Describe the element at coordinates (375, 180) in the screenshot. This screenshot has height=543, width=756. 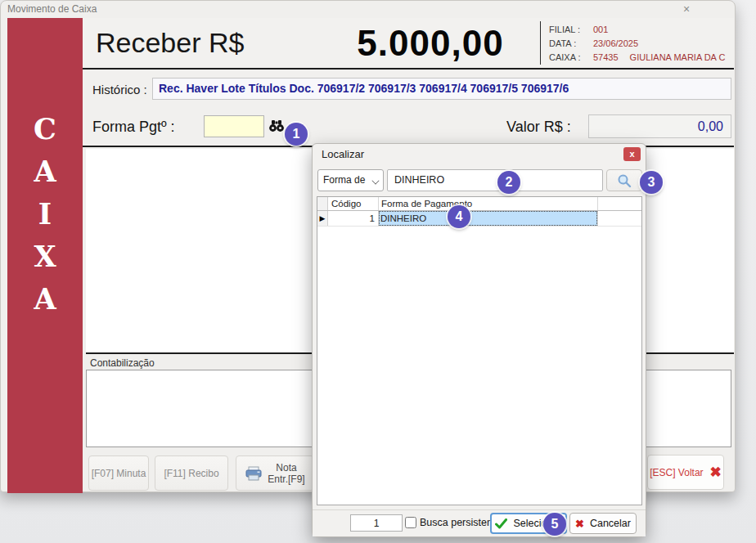
I see `chevron-down-icon` at that location.